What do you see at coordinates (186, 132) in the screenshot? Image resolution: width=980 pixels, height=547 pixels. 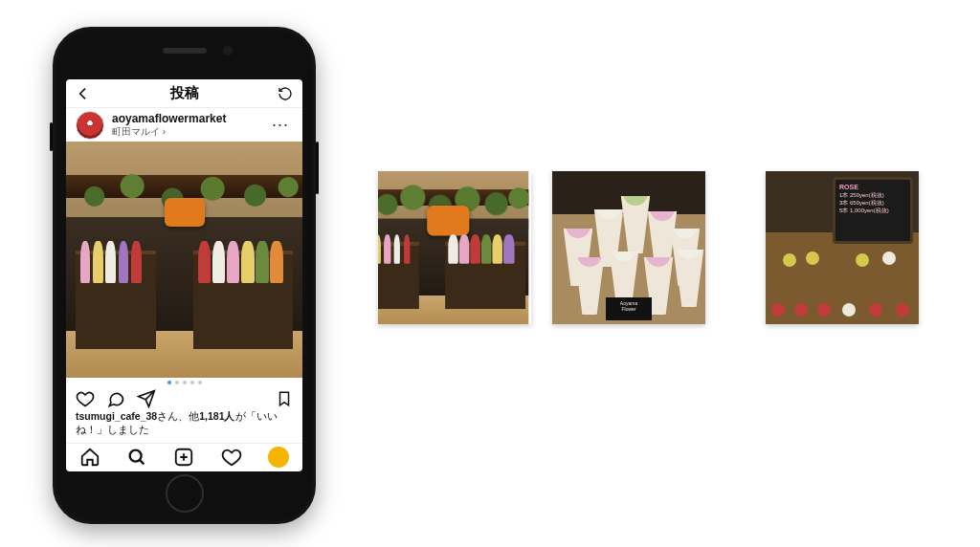 I see `post-location: 町田マルイ ›` at bounding box center [186, 132].